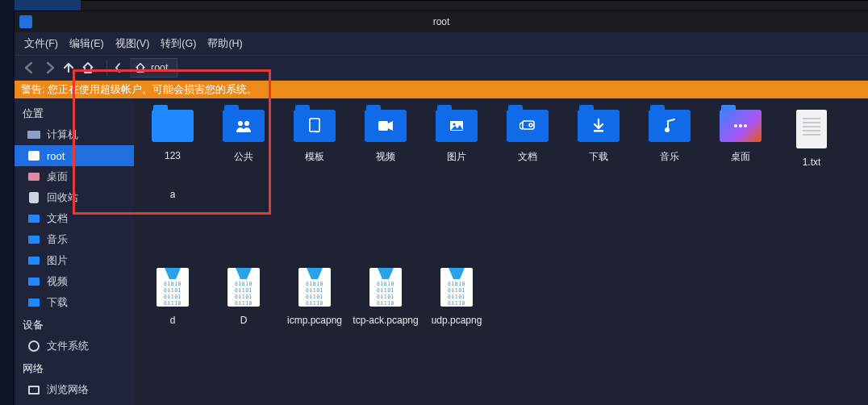 The width and height of the screenshot is (868, 405). I want to click on forward-icon, so click(49, 68).